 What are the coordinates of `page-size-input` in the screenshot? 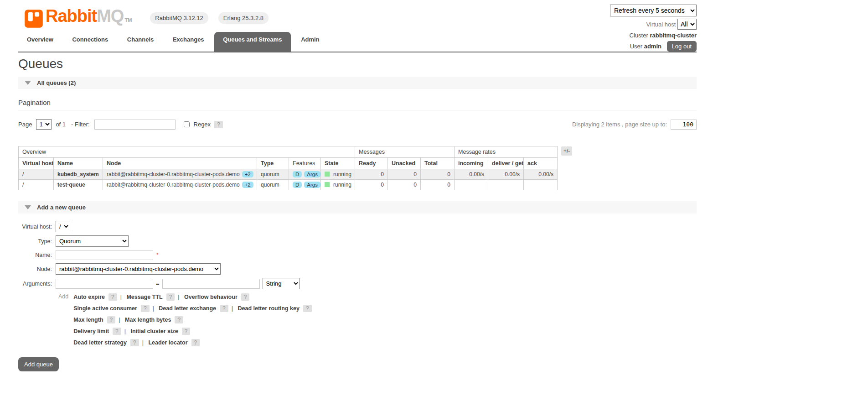 It's located at (684, 125).